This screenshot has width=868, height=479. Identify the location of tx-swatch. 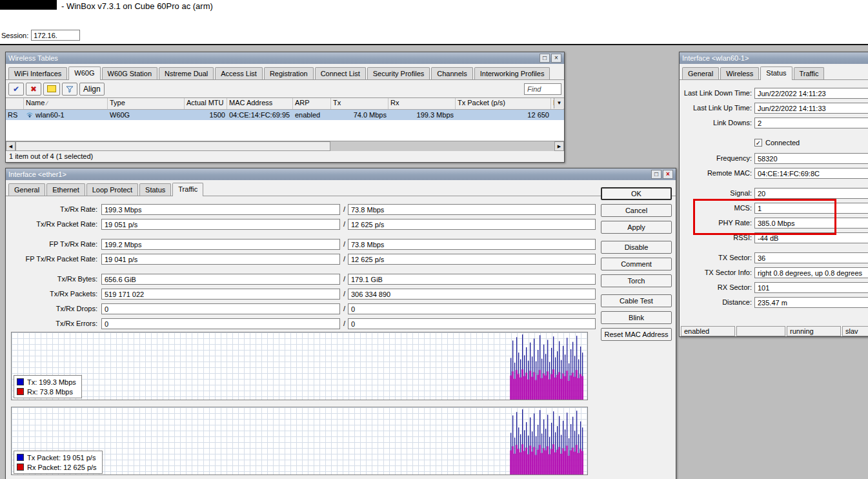
(21, 382).